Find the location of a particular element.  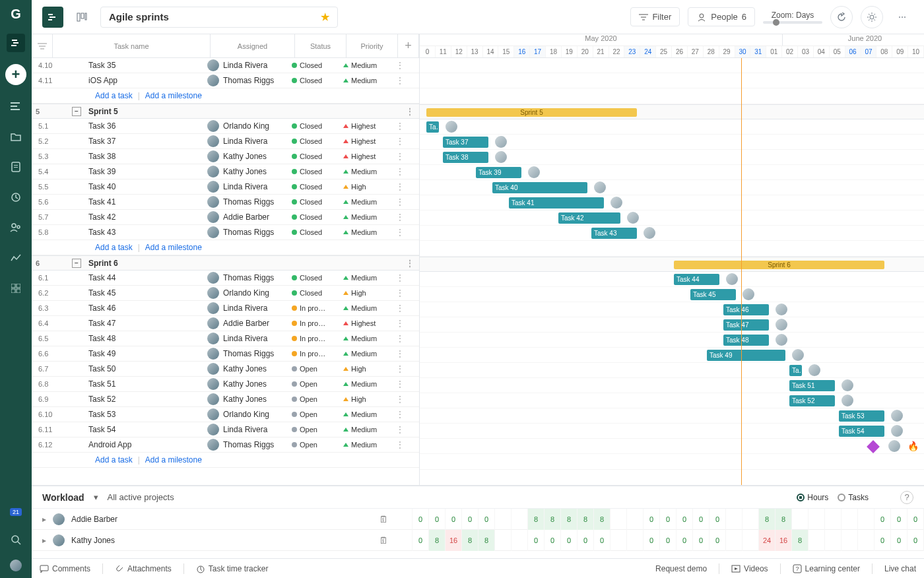

task-name: Task 45 is located at coordinates (144, 293).